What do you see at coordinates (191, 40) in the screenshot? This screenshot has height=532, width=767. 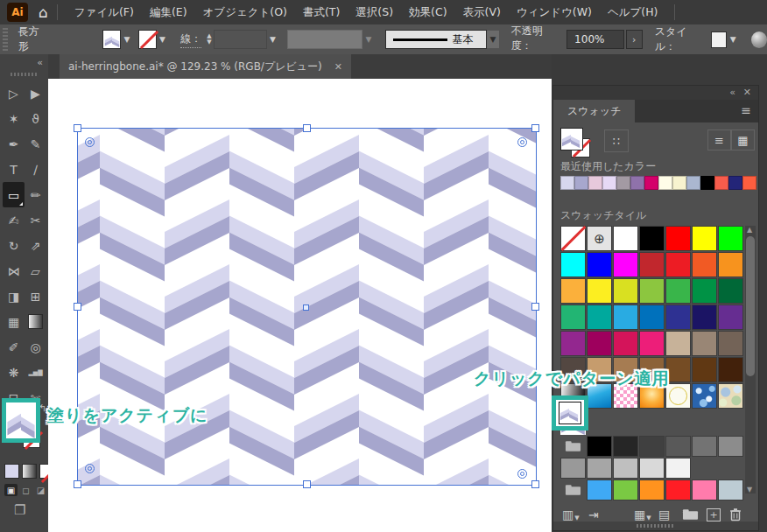 I see `stroke-link: 線：` at bounding box center [191, 40].